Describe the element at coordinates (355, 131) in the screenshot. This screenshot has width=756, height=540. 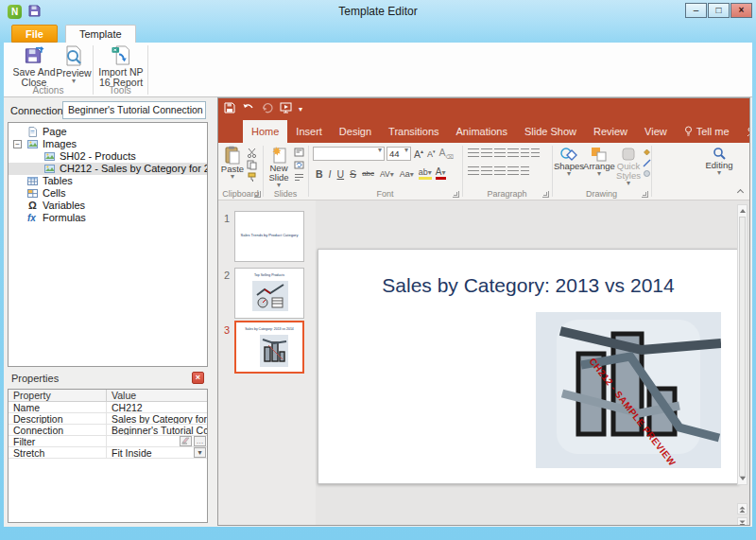
I see `tab-design: Design` at that location.